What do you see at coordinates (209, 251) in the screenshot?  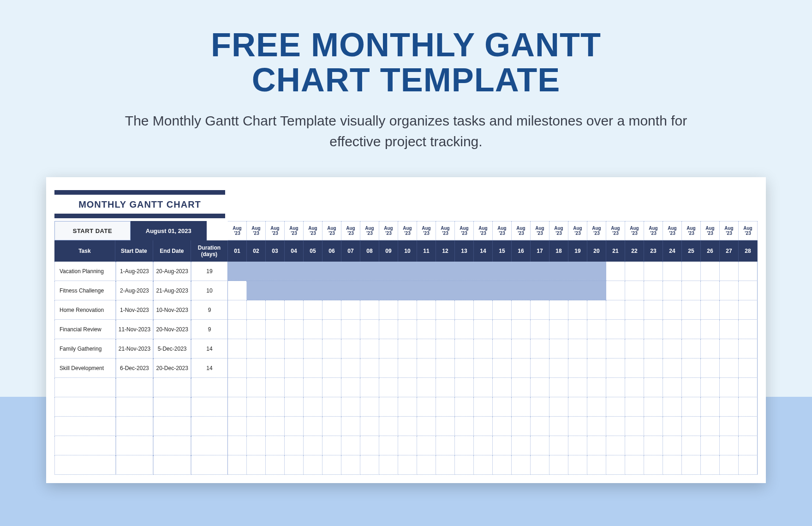 I see `col-duration: Duration (days)` at bounding box center [209, 251].